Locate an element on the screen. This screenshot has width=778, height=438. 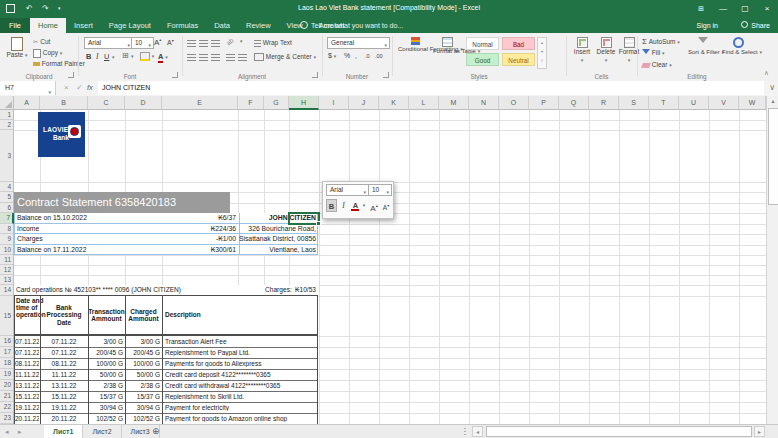
mini-font-family-combo: Arial▾ is located at coordinates (348, 190).